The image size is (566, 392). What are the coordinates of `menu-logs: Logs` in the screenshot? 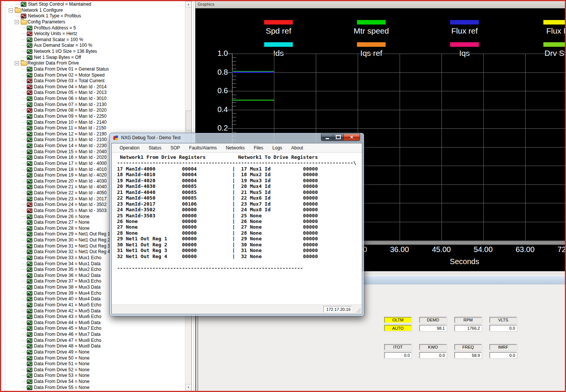 It's located at (277, 148).